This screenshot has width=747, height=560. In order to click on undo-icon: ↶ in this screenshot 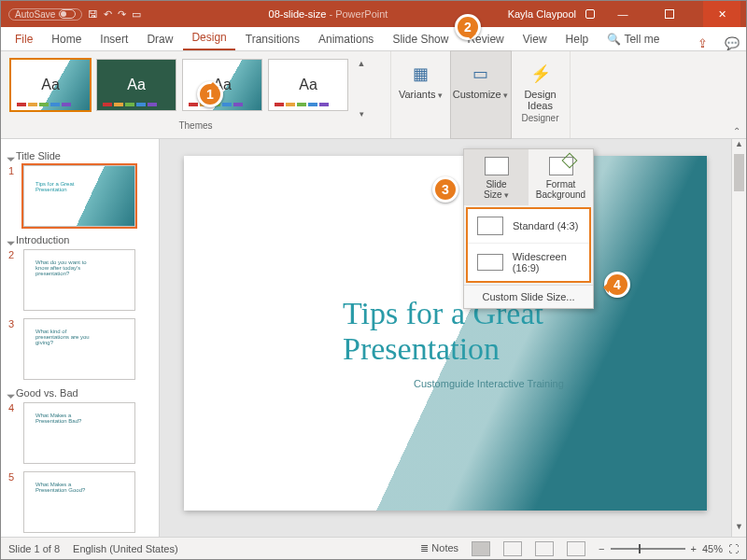, I will do `click(108, 15)`.